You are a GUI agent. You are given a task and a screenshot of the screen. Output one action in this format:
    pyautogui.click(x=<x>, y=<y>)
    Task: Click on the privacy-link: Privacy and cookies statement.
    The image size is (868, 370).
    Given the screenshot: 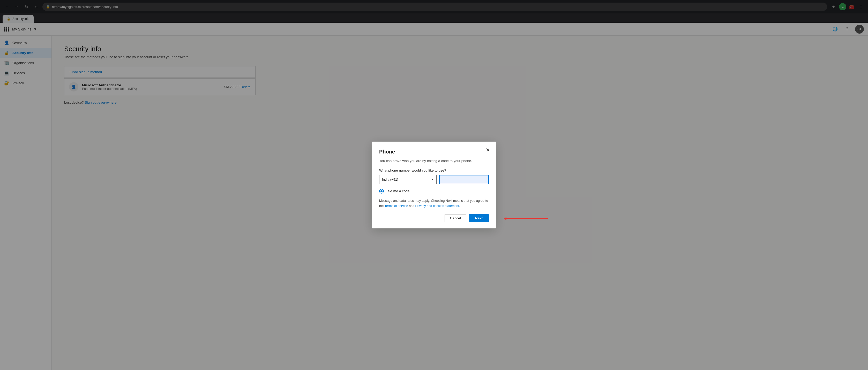 What is the action you would take?
    pyautogui.click(x=437, y=206)
    